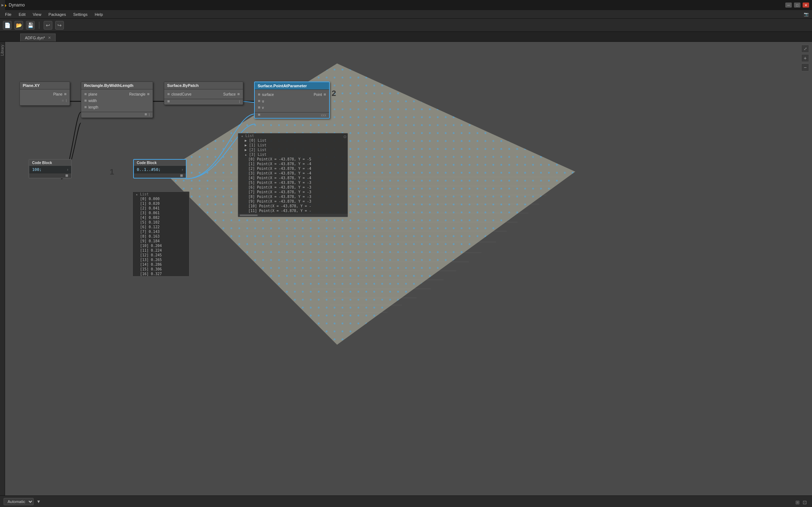 Image resolution: width=812 pixels, height=507 pixels. What do you see at coordinates (204, 93) in the screenshot?
I see `surface-by-patch-node: Surface.ByPatch closedCurve Surface I` at bounding box center [204, 93].